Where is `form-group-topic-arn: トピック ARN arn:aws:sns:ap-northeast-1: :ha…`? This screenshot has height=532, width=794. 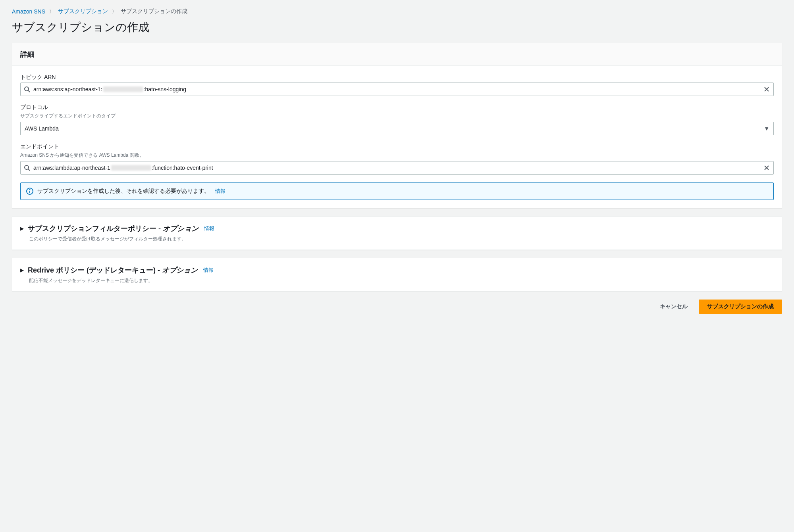 form-group-topic-arn: トピック ARN arn:aws:sns:ap-northeast-1: :ha… is located at coordinates (397, 85).